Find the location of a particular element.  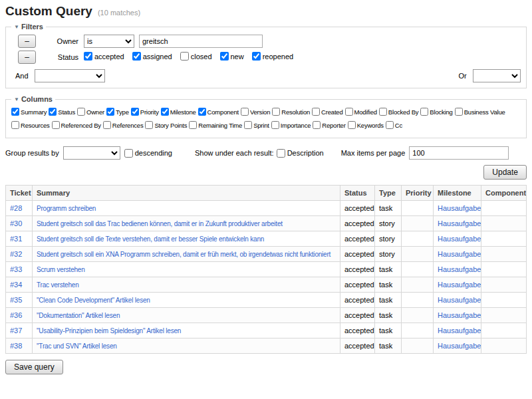

summary-link: "Dokumentation" Artikel lesen is located at coordinates (78, 315).